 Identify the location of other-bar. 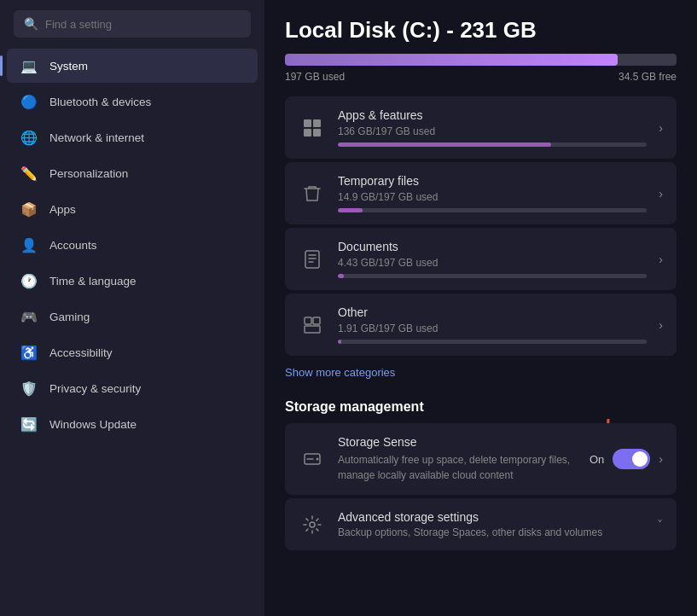
(492, 341).